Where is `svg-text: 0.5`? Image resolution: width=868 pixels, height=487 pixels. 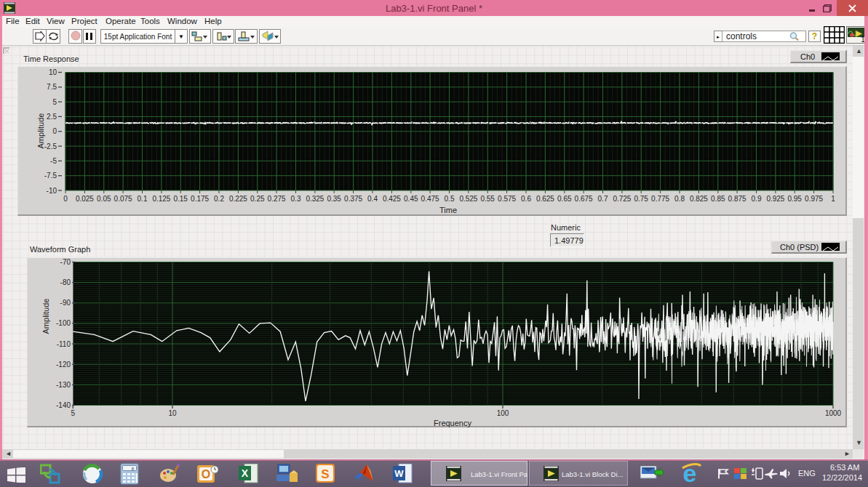 svg-text: 0.5 is located at coordinates (450, 199).